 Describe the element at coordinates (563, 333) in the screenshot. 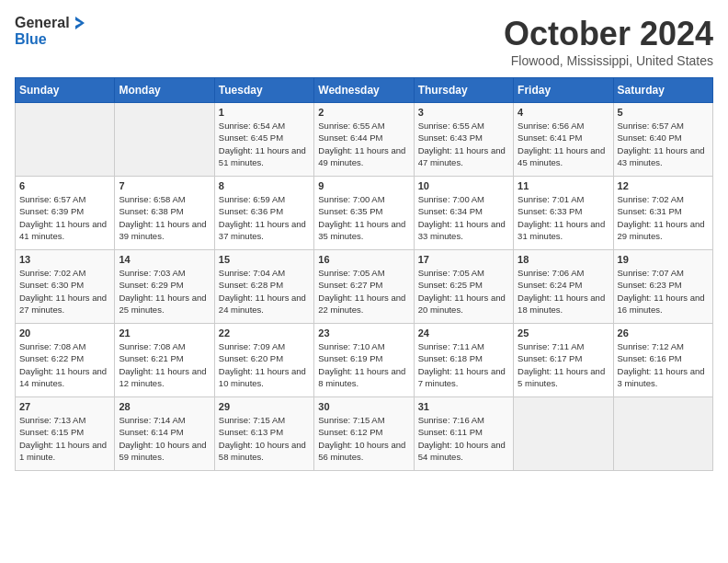

I see `day-number: 25` at that location.